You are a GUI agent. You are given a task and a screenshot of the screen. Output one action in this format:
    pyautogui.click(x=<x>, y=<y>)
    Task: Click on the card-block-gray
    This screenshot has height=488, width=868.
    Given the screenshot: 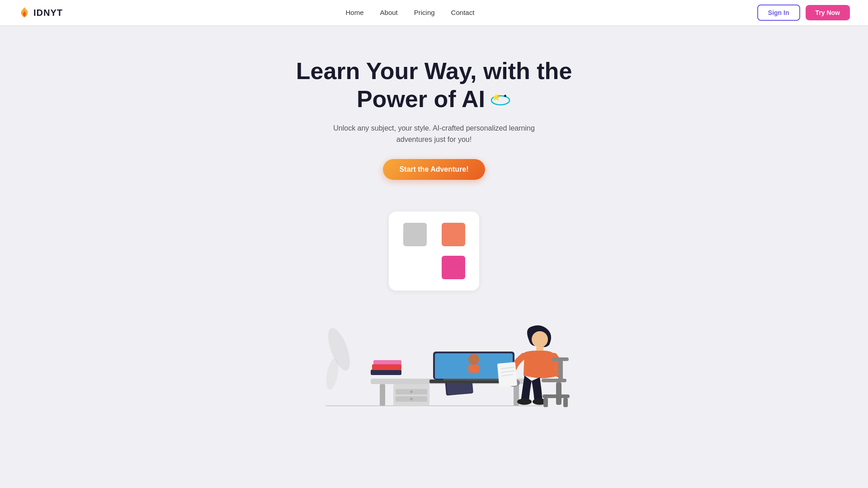 What is the action you would take?
    pyautogui.click(x=415, y=235)
    